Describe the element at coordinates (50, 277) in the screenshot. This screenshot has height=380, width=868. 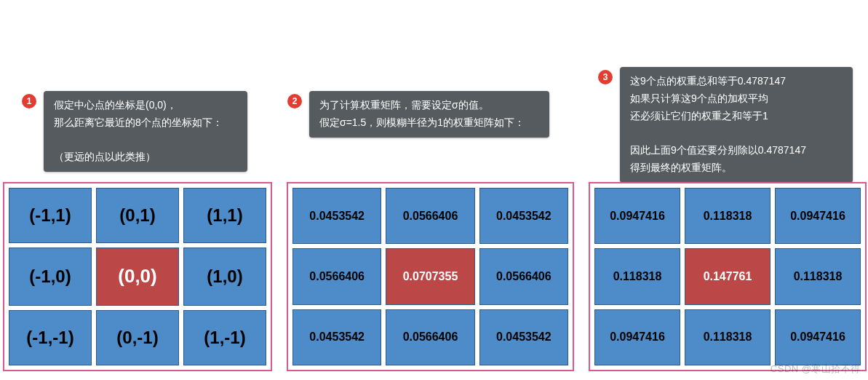
I see `cell: (-1,0)` at that location.